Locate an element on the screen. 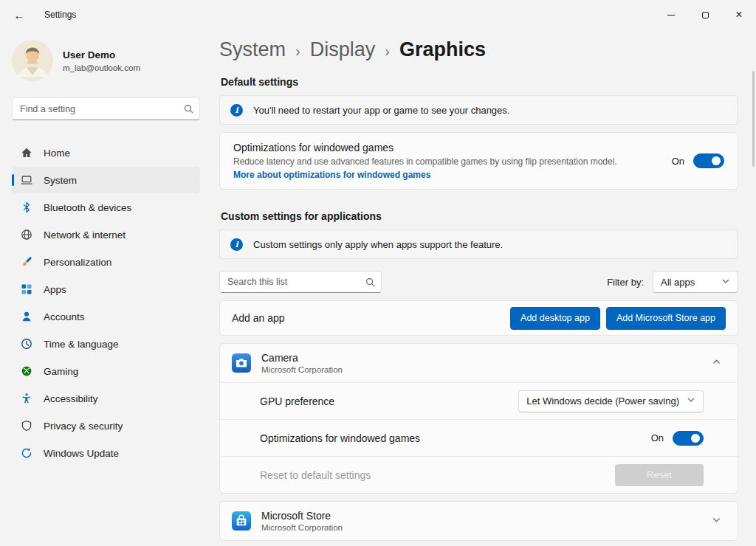 This screenshot has height=546, width=756. paintbrush-icon is located at coordinates (27, 262).